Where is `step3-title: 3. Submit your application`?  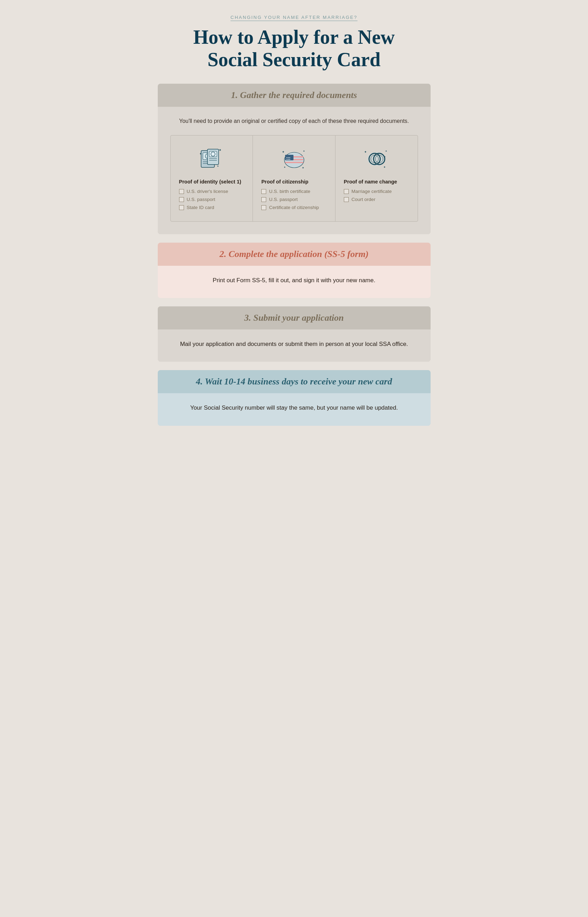
step3-title: 3. Submit your application is located at coordinates (294, 318).